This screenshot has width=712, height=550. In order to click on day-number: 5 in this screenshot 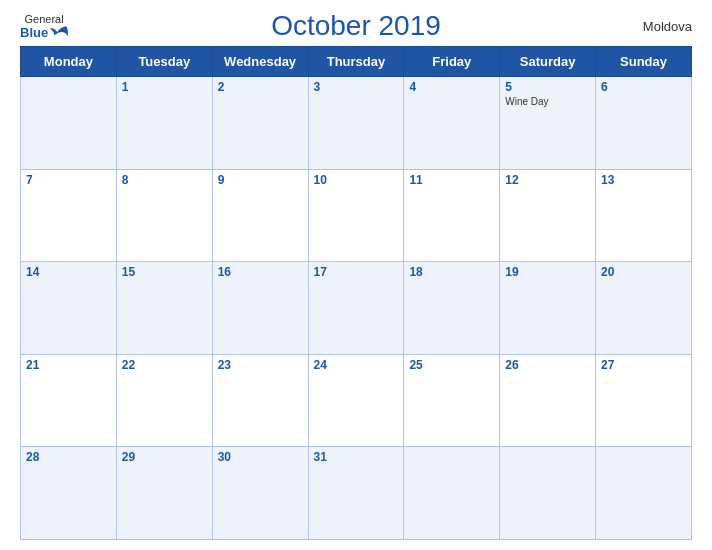, I will do `click(548, 87)`.